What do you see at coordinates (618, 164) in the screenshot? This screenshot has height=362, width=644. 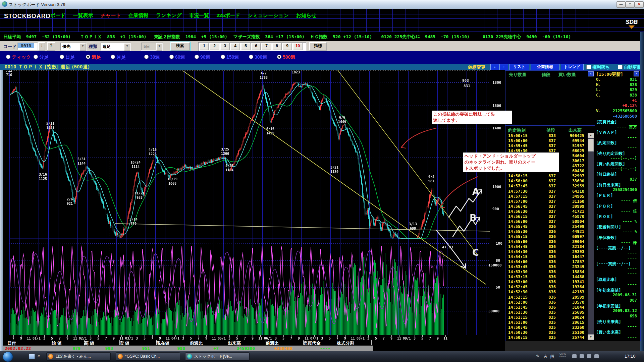 I see `quote-stat-line: [買い約定回数]` at bounding box center [618, 164].